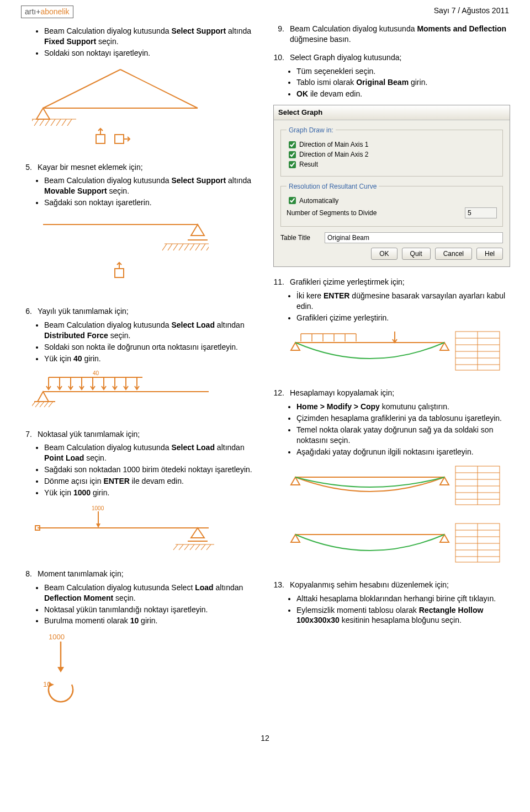 The width and height of the screenshot is (530, 812). What do you see at coordinates (145, 394) in the screenshot?
I see `distributed-load-figure: 40` at bounding box center [145, 394].